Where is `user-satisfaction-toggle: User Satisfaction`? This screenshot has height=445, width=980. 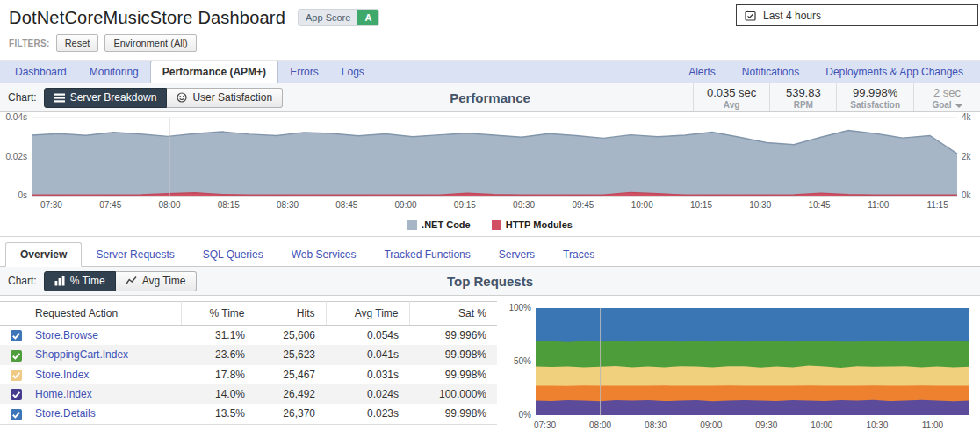 user-satisfaction-toggle: User Satisfaction is located at coordinates (225, 98).